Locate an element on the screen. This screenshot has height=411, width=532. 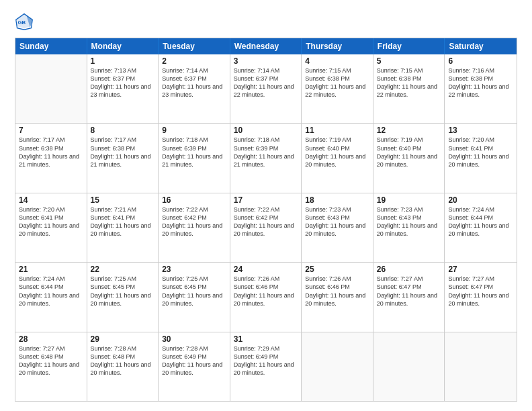
cell-info: Sunrise: 7:28 AM Sunset: 6:49 PM Dayligh… is located at coordinates (194, 361).